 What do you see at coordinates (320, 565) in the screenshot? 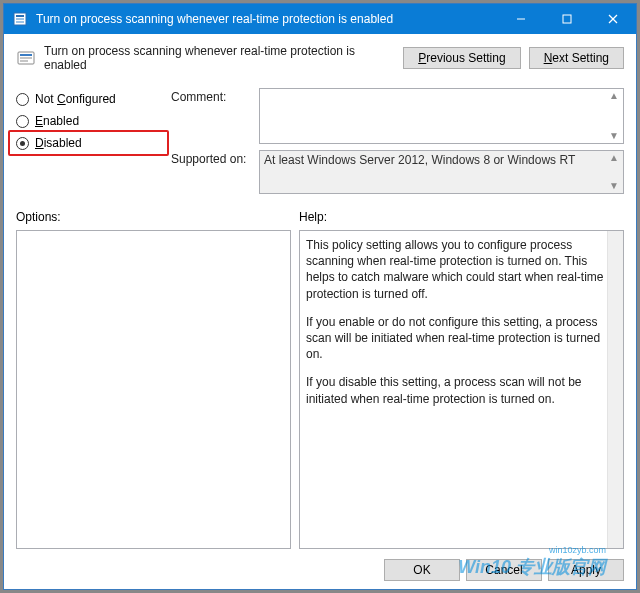
I see `footer-buttons: OK Cancel Apply win10zyb.com Win10 专业版官网` at bounding box center [320, 565].